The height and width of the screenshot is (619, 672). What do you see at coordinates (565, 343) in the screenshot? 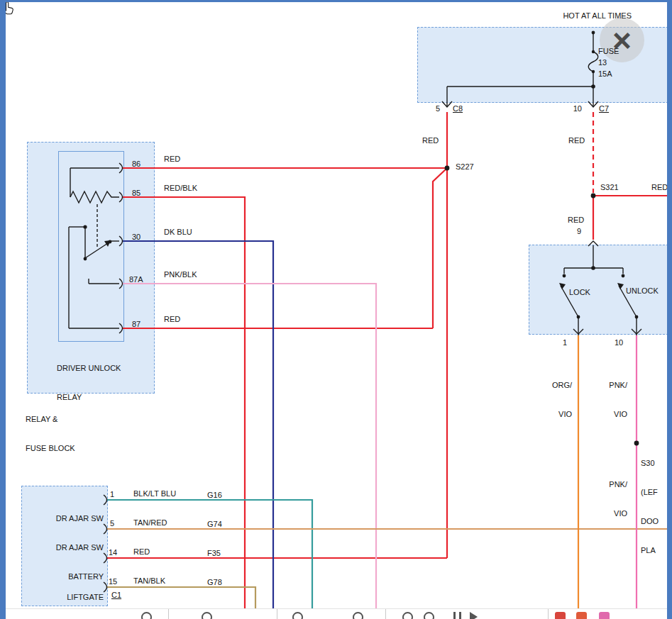
I see `lock-pin-1-label: 1` at bounding box center [565, 343].